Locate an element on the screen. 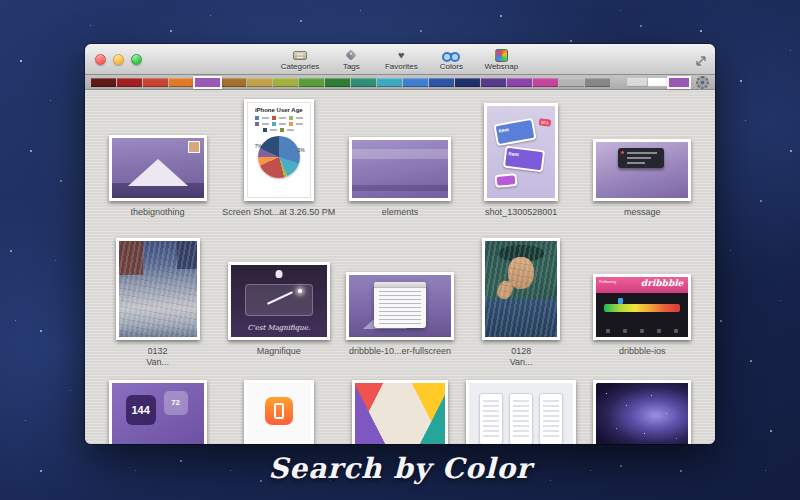 The image size is (800, 500). thumbnail-label: message is located at coordinates (642, 212).